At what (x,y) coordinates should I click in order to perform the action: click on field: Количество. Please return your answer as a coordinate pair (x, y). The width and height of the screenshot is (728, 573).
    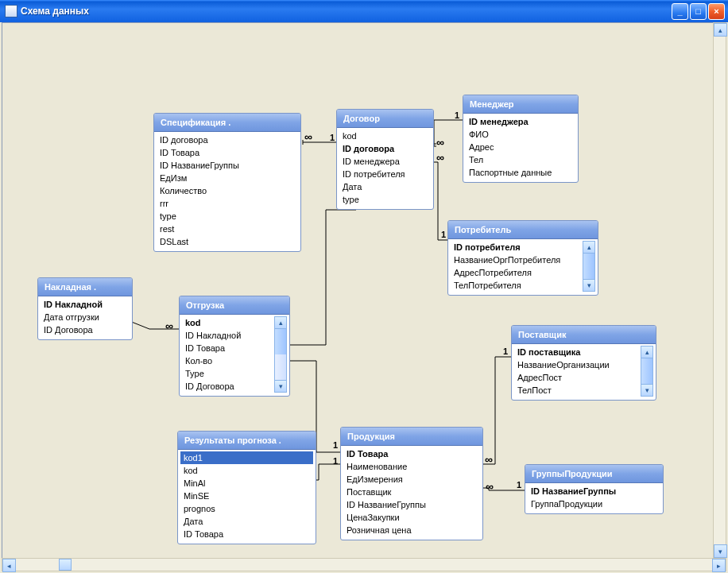
    Looking at the image, I should click on (227, 191).